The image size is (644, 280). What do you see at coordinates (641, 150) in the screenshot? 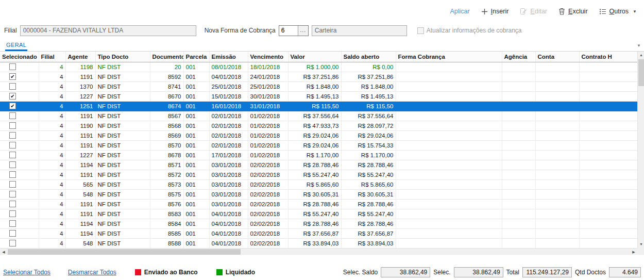
I see `v-scrollbar: ▲ ▼` at bounding box center [641, 150].